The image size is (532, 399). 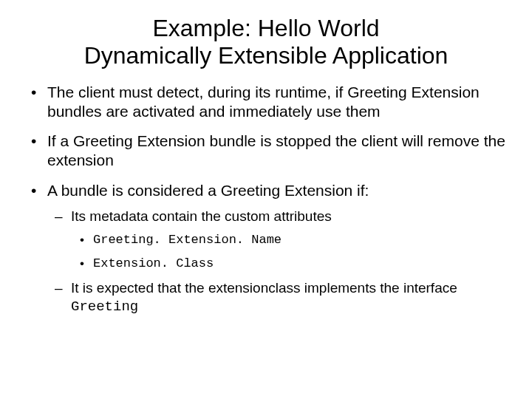 I want to click on bullet-text: If a Greeting Extension bundle is stoppe…, so click(x=276, y=151).